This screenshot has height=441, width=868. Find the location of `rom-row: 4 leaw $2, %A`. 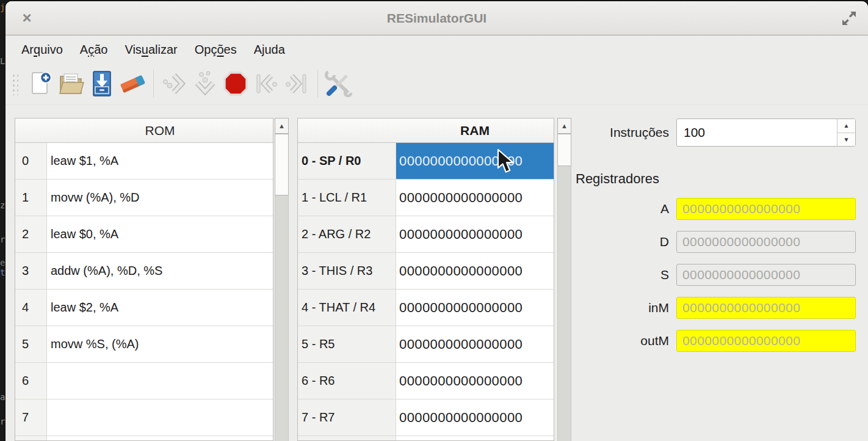

rom-row: 4 leaw $2, %A is located at coordinates (144, 308).